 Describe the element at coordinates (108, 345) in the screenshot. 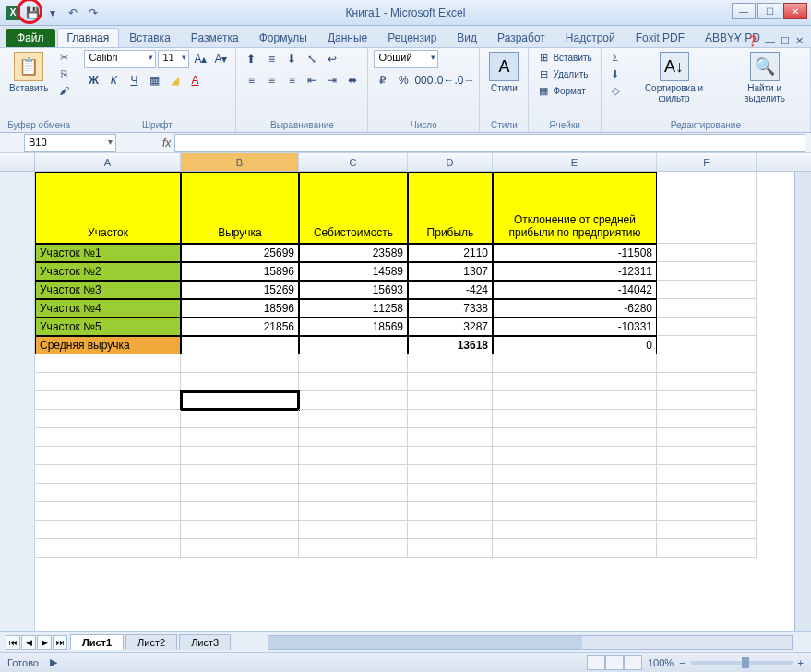

I see `cell: Средняя выручка` at that location.